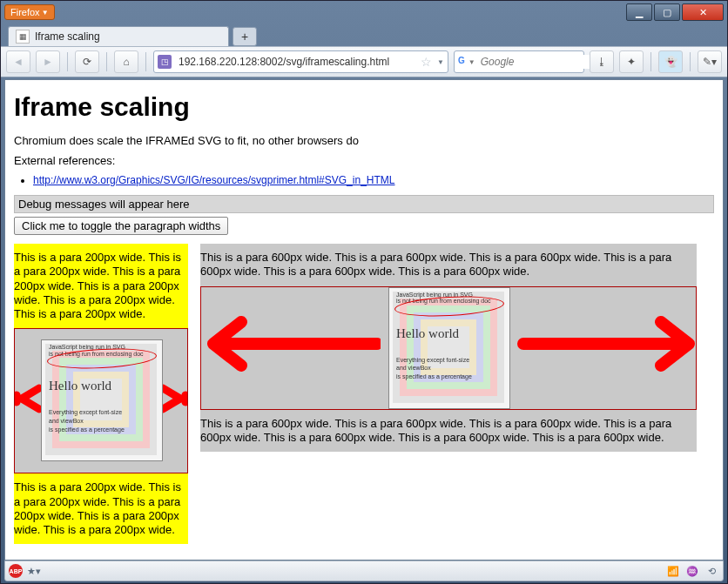 The height and width of the screenshot is (584, 728). Describe the element at coordinates (364, 571) in the screenshot. I see `addon-bar: ABP ★▾ 📶 ♒ ⟲` at that location.